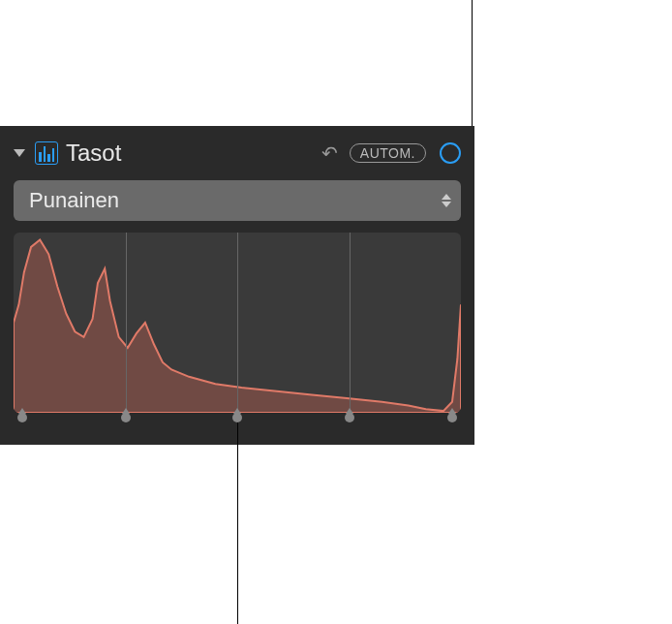 Image resolution: width=672 pixels, height=624 pixels. What do you see at coordinates (238, 523) in the screenshot?
I see `callout-line-bottom` at bounding box center [238, 523].